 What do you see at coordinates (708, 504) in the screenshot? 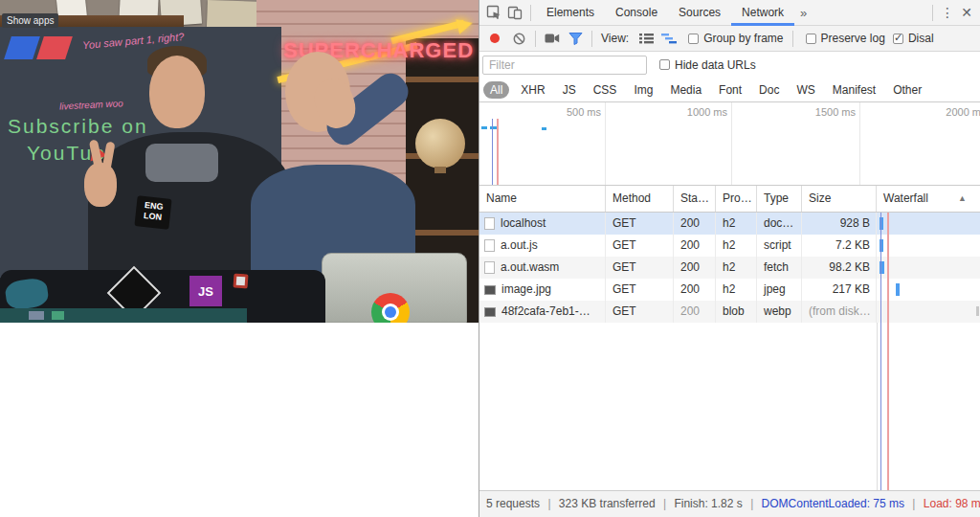
I see `finish-time: Finish: 1.82 s` at bounding box center [708, 504].